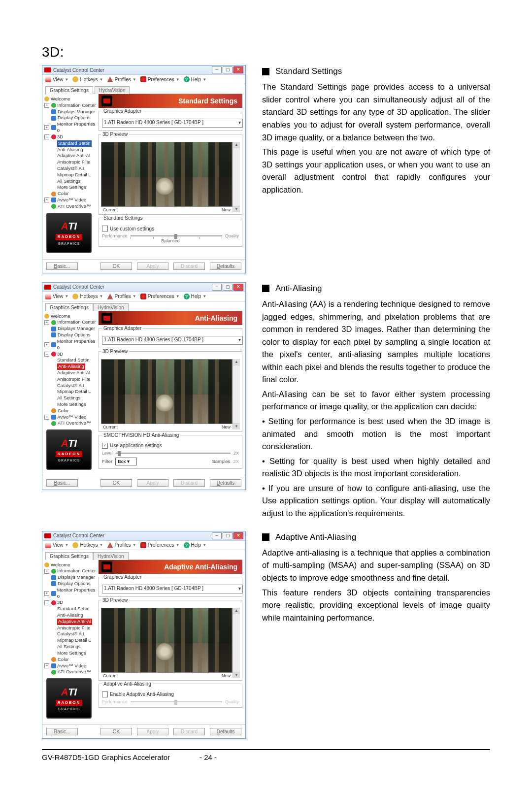  Describe the element at coordinates (144, 386) in the screenshot. I see `screenshot-anti-aliasing: Catalyst Control Center –▢✕ View▼ Hotkey…` at that location.